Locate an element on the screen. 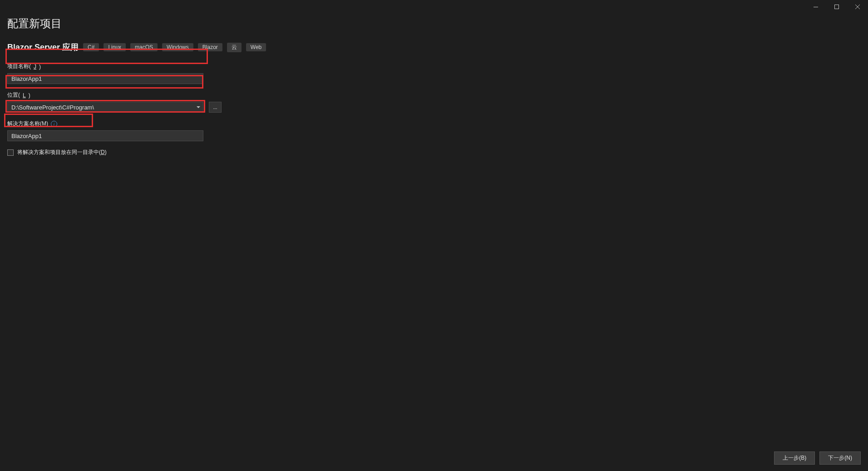 Image resolution: width=868 pixels, height=471 pixels. solution-name-label-prefix: 解决方案名称( is located at coordinates (25, 124).